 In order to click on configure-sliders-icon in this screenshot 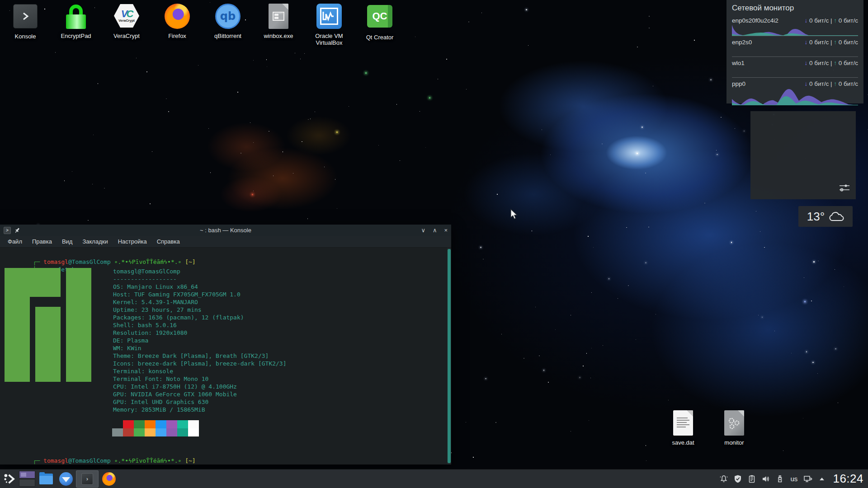, I will do `click(844, 189)`.